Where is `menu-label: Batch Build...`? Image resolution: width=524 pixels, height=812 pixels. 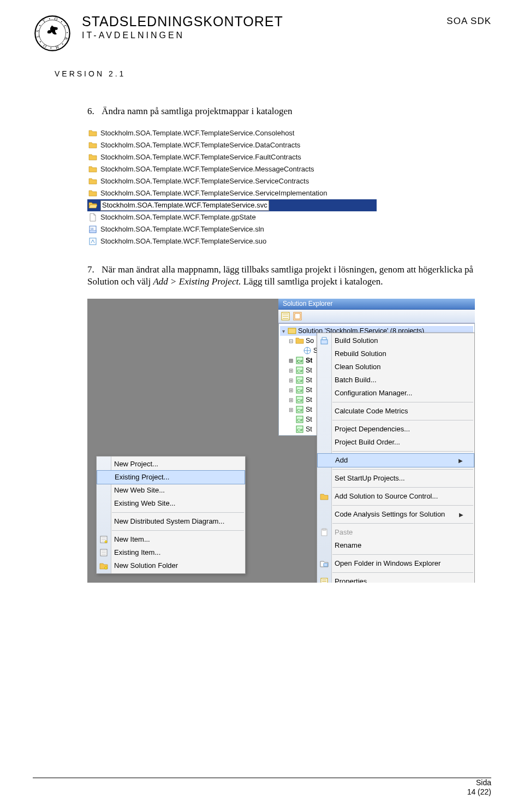
menu-label: Batch Build... is located at coordinates (356, 380).